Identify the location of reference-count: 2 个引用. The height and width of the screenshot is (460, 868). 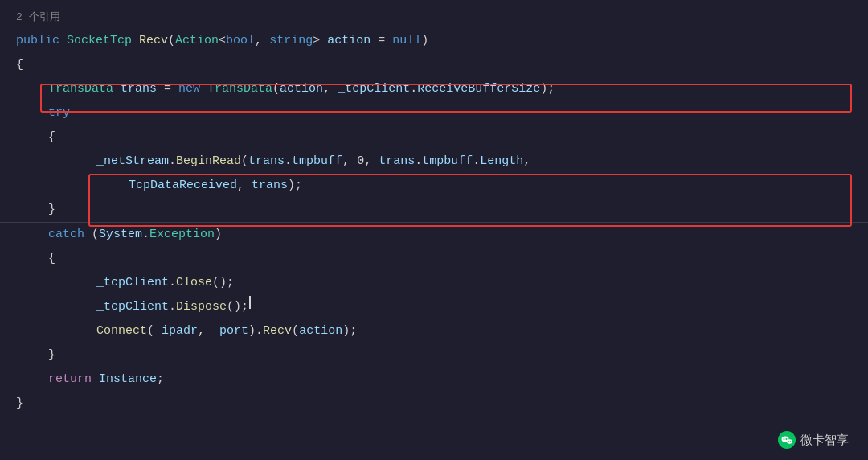
(434, 18).